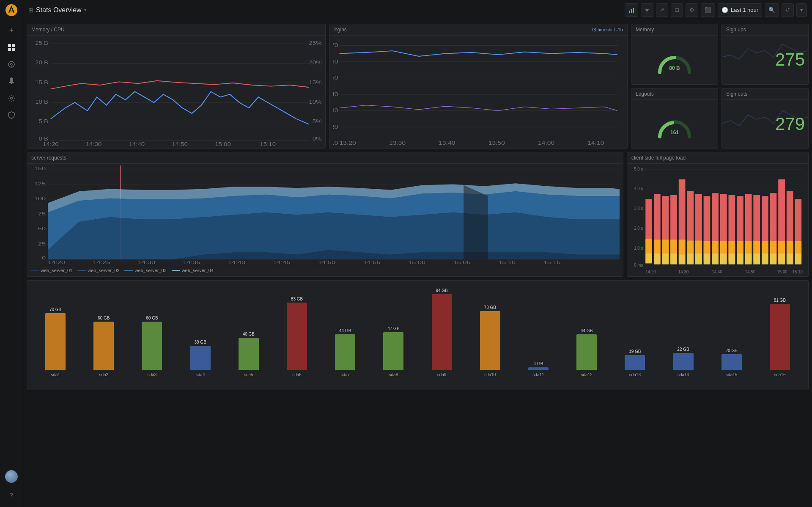 The image size is (812, 507). I want to click on server-requests-svg: 150 125 100 75 50 25 0, so click(325, 215).